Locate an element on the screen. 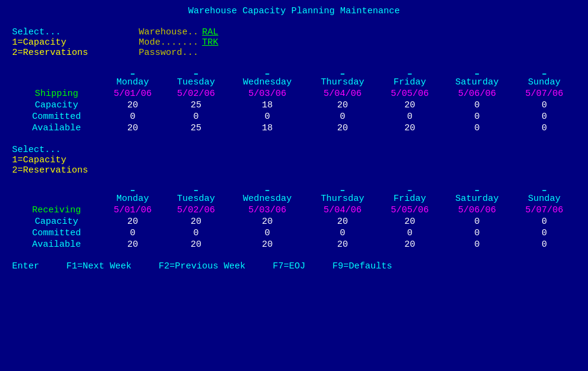 This screenshot has height=371, width=588. col-indicator-mon: ▁ is located at coordinates (133, 71).